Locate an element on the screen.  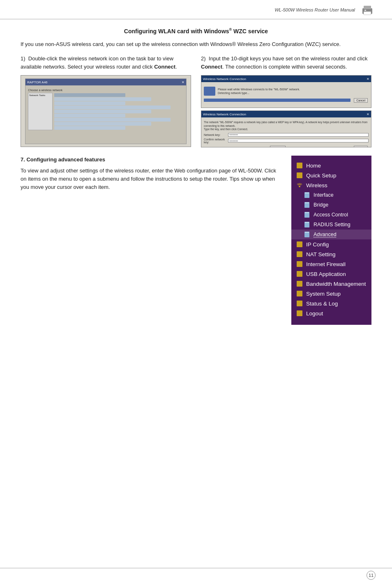
intro-paragraph: If you use non-ASUS wireless card, you c… is located at coordinates (196, 44).